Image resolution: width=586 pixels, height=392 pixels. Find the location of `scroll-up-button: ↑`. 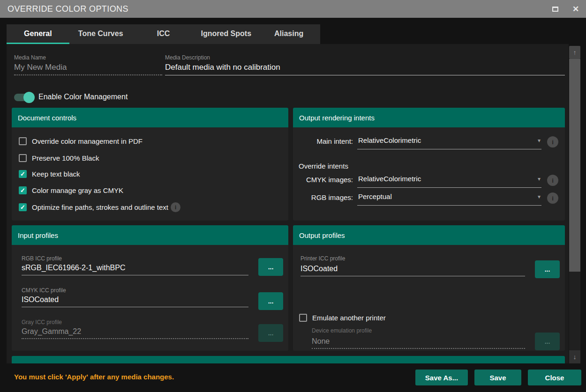

scroll-up-button: ↑ is located at coordinates (575, 52).